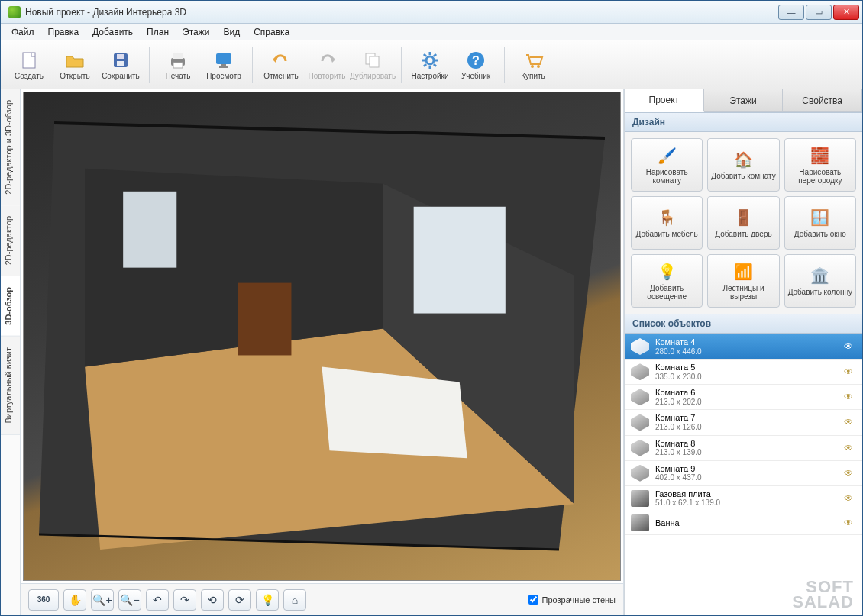 This screenshot has width=863, height=616. I want to click on create-button: Создать, so click(29, 65).